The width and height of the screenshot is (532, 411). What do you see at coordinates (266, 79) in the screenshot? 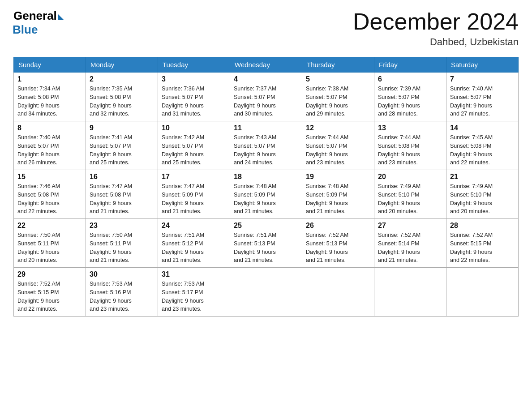
I see `day-number: 4` at bounding box center [266, 79].